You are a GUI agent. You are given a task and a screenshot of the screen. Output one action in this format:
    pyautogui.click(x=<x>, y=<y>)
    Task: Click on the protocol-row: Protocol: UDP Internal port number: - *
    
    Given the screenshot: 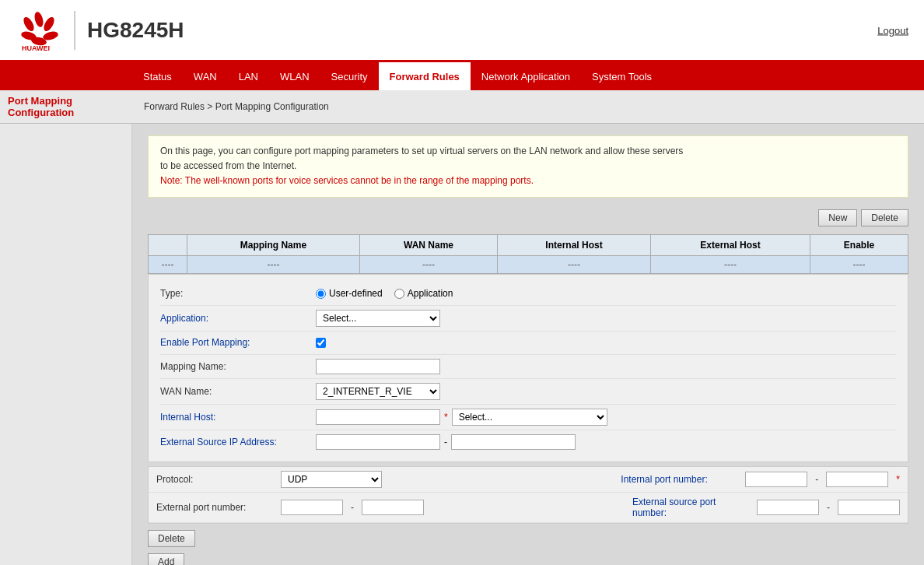 What is the action you would take?
    pyautogui.click(x=528, y=479)
    